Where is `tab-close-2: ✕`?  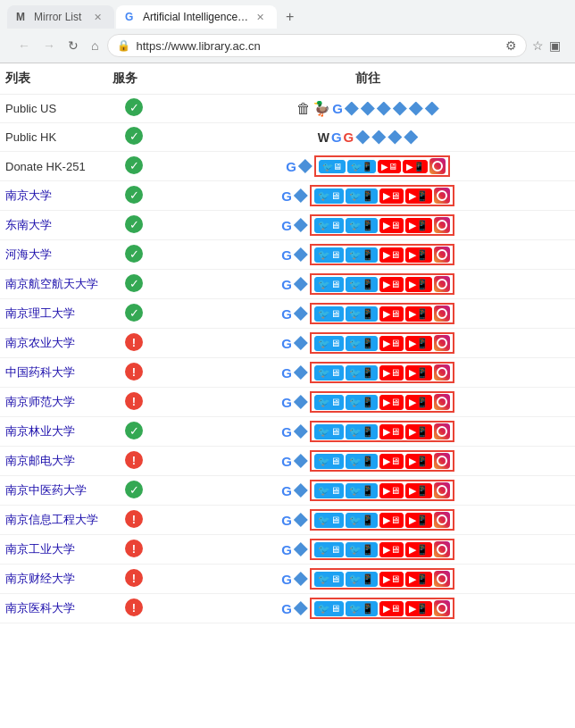
tab-close-2: ✕ is located at coordinates (261, 18).